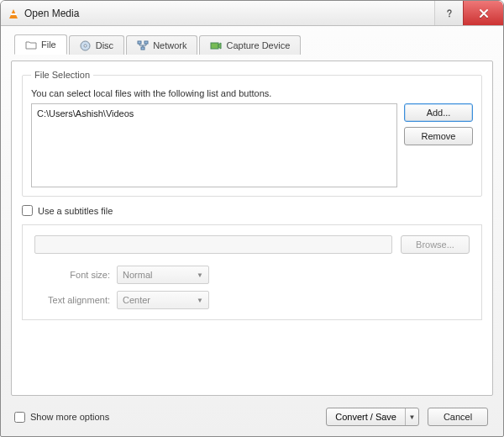  Describe the element at coordinates (13, 13) in the screenshot. I see `vlc-icon` at that location.